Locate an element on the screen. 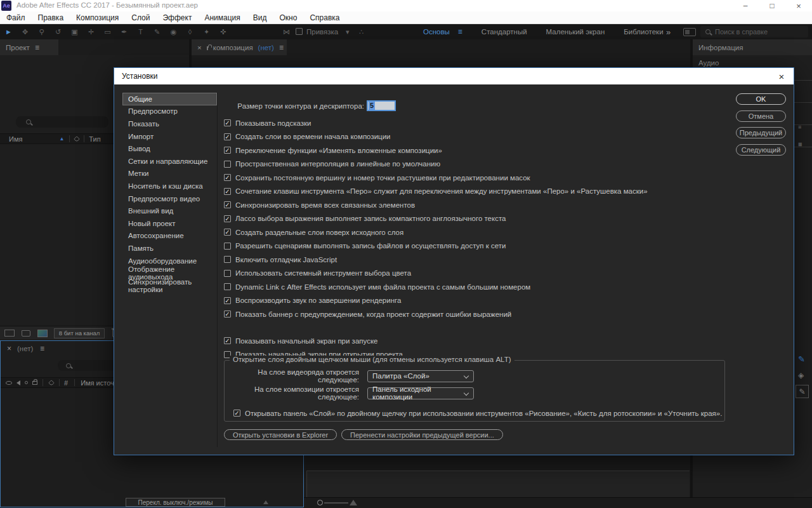 The image size is (812, 508). pan-behind-tool: ✛ is located at coordinates (91, 32).